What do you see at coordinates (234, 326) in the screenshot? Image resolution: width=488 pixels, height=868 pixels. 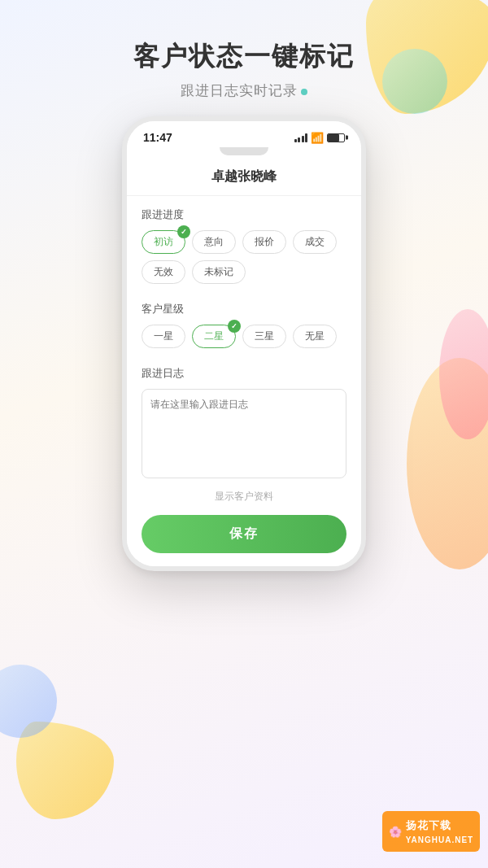 I see `check-badge-erxing: ✓` at bounding box center [234, 326].